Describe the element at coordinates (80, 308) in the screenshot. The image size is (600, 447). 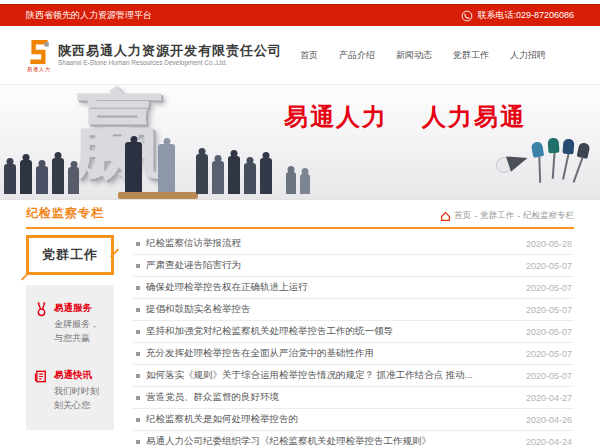
I see `sidebar-item-title: 易通服务` at that location.